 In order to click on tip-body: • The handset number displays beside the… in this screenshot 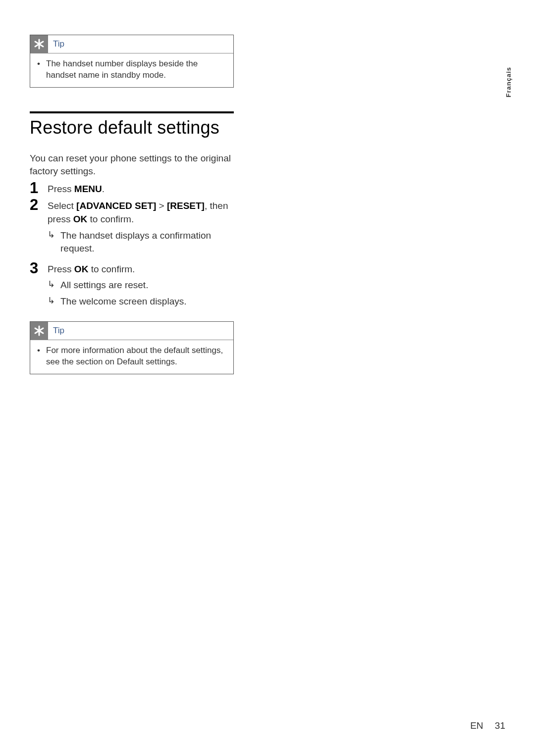, I will do `click(132, 70)`.